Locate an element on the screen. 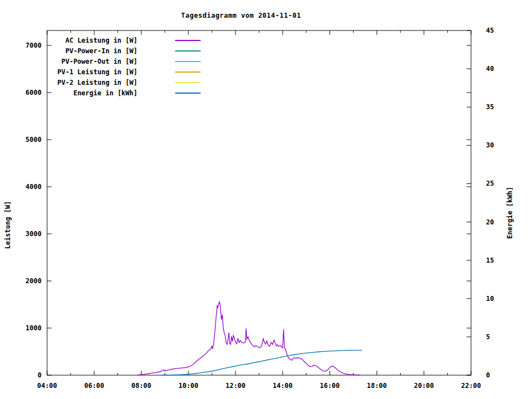  legend-row-pv-power-out: PV-Power-Out in [W] is located at coordinates (124, 61).